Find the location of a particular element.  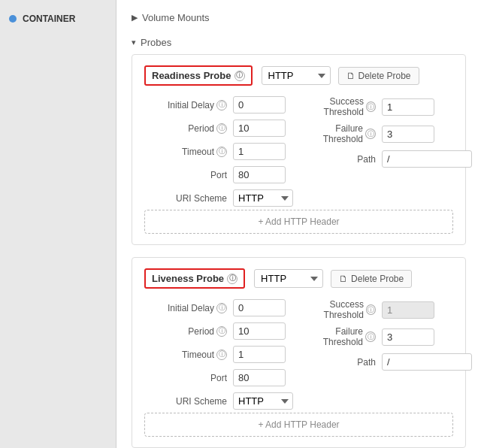

readiness-path-row: Path is located at coordinates (383, 159).